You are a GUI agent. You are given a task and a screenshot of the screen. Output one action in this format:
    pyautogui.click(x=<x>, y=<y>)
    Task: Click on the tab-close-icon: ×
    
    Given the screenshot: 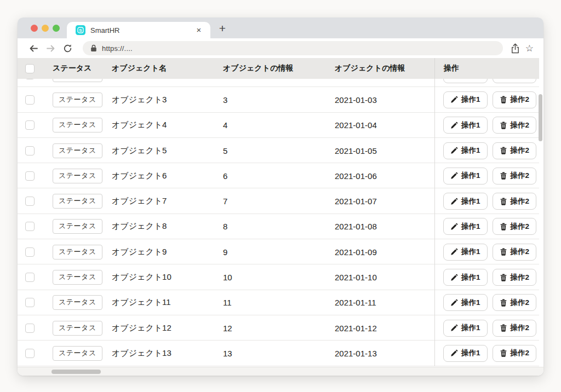 What is the action you would take?
    pyautogui.click(x=199, y=30)
    